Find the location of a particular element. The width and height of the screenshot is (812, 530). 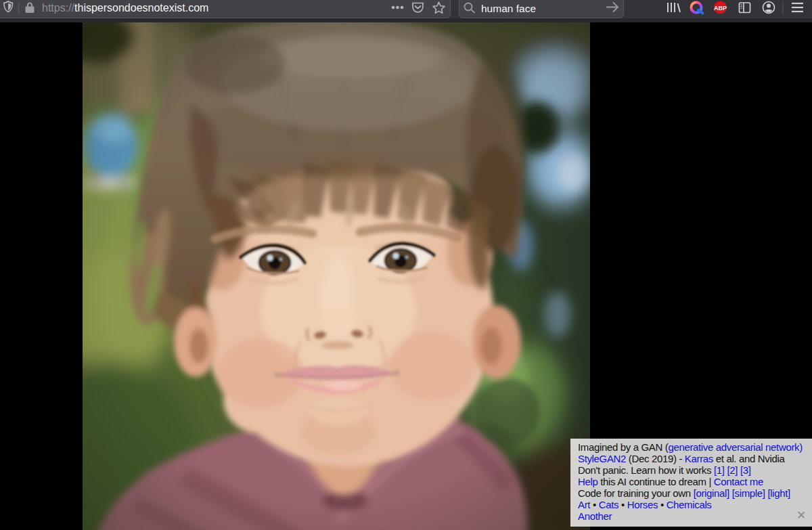

svg-text: human face is located at coordinates (509, 8).